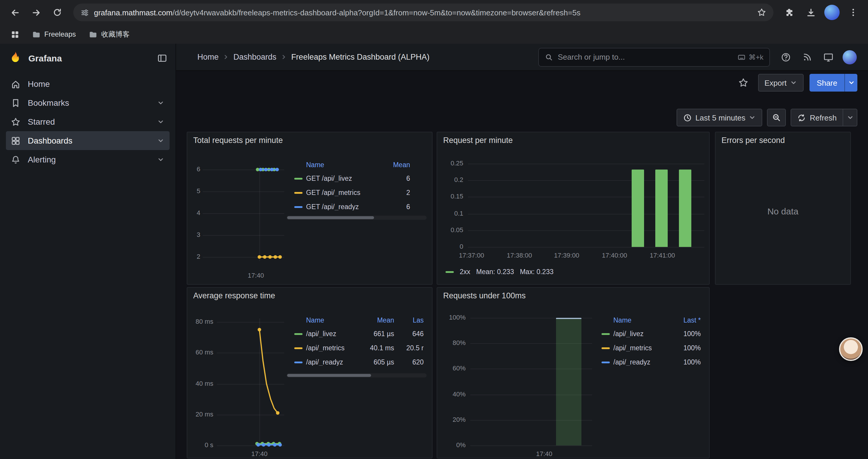 The width and height of the screenshot is (868, 459). Describe the element at coordinates (50, 141) in the screenshot. I see `sidebar-item-label: Dashboards` at that location.